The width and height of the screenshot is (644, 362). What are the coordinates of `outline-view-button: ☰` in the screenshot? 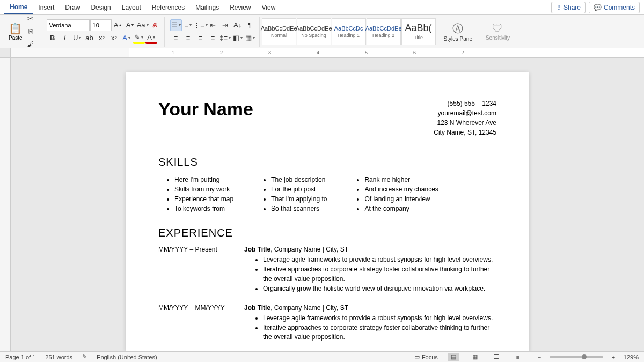 It's located at (496, 357).